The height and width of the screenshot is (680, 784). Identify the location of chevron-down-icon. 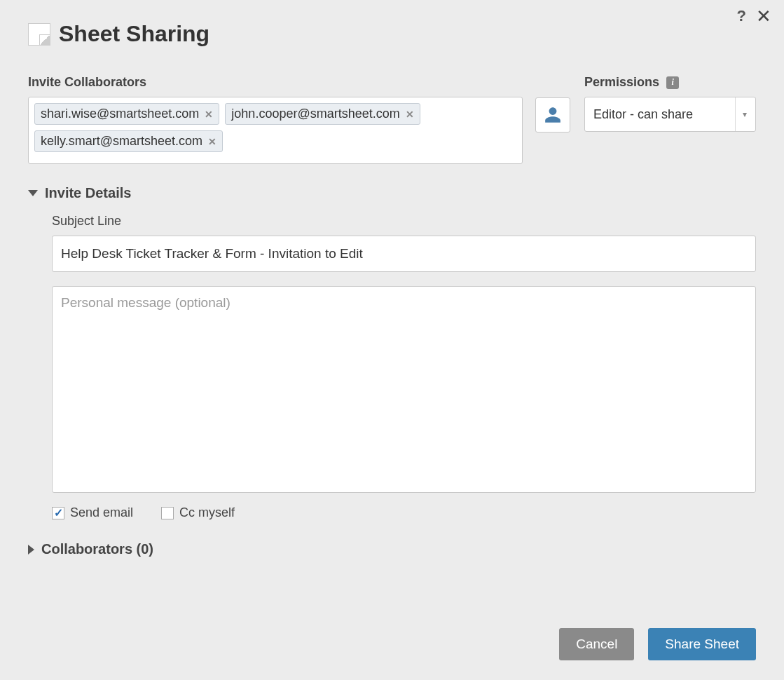
(33, 193).